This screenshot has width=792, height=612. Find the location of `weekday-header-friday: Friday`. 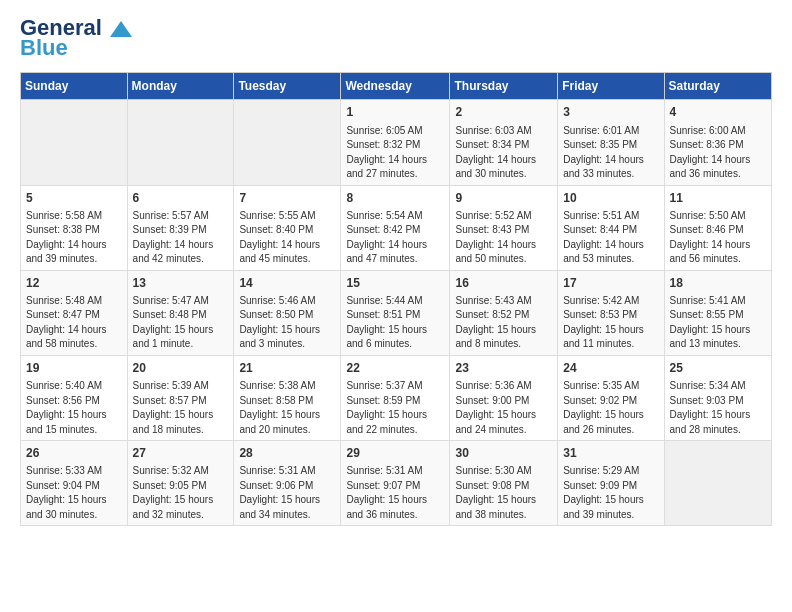

weekday-header-friday: Friday is located at coordinates (611, 86).